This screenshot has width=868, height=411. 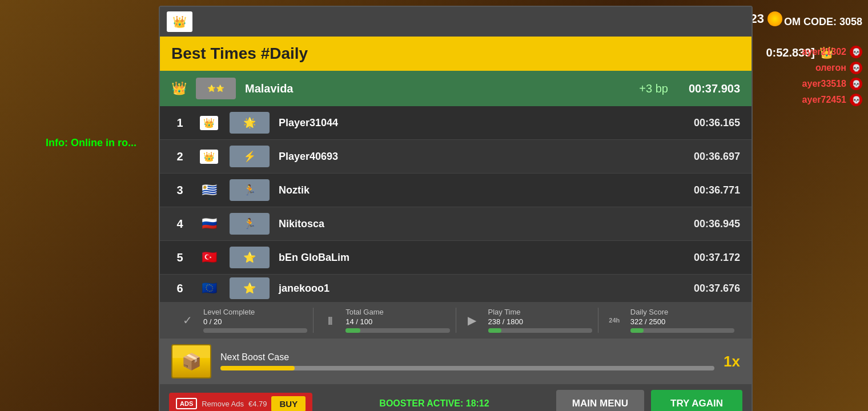 What do you see at coordinates (255, 320) in the screenshot?
I see `stat-level-complete-content: Level Complete 0 / 20` at bounding box center [255, 320].